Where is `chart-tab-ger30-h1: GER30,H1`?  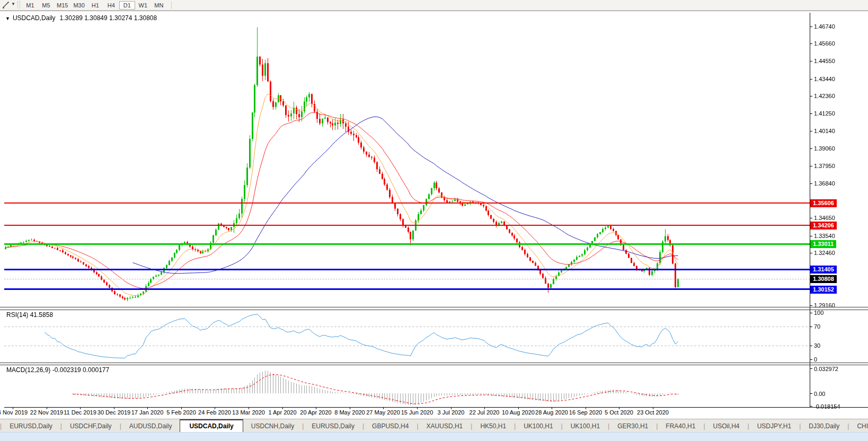
chart-tab-ger30-h1: GER30,H1 is located at coordinates (633, 426).